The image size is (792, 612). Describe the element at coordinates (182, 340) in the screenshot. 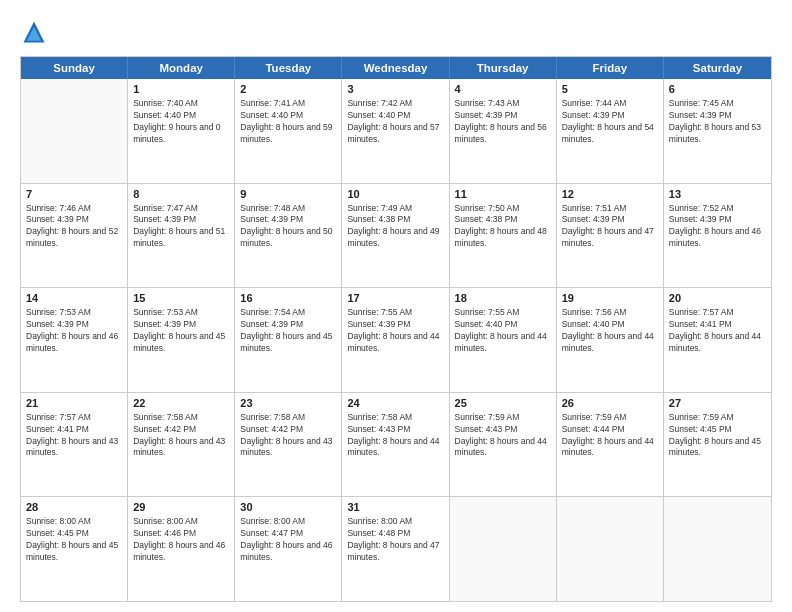

I see `calendar-cell: 15Sunrise: 7:53 AMSunset: 4:39 PMDayligh…` at that location.